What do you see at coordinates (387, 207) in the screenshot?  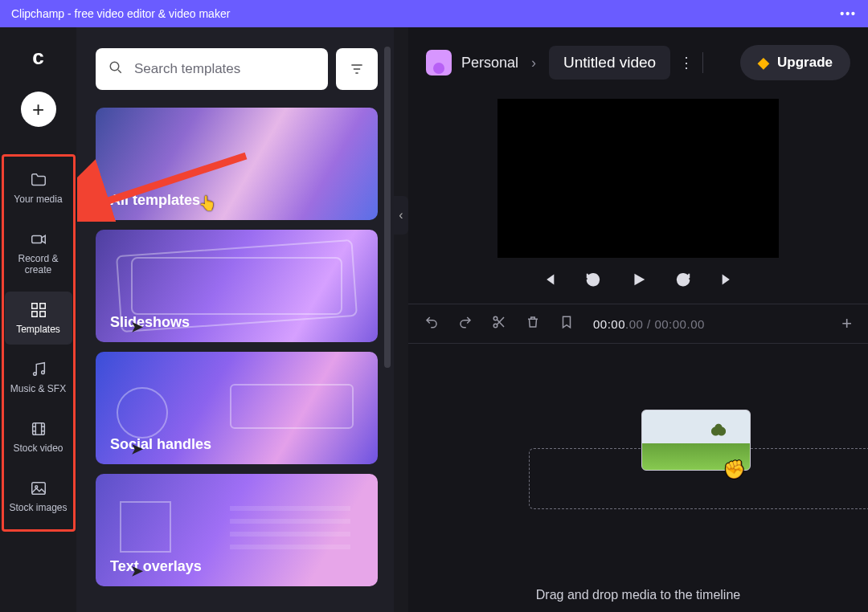 I see `panel-scrollbar` at bounding box center [387, 207].